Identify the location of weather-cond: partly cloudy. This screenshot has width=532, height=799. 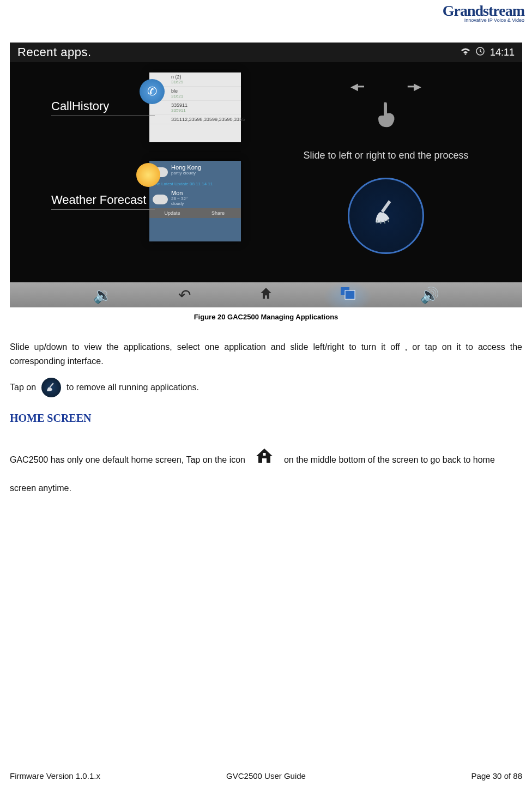
(186, 173).